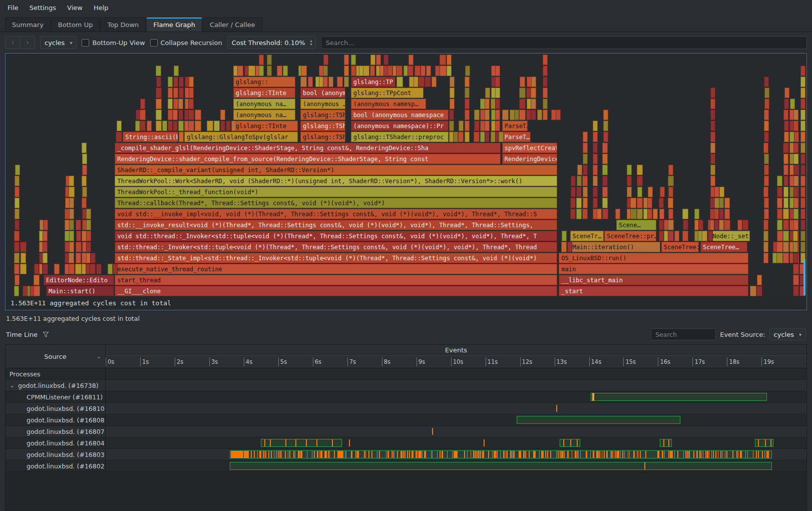  What do you see at coordinates (564, 43) in the screenshot?
I see `flame-search-input` at bounding box center [564, 43].